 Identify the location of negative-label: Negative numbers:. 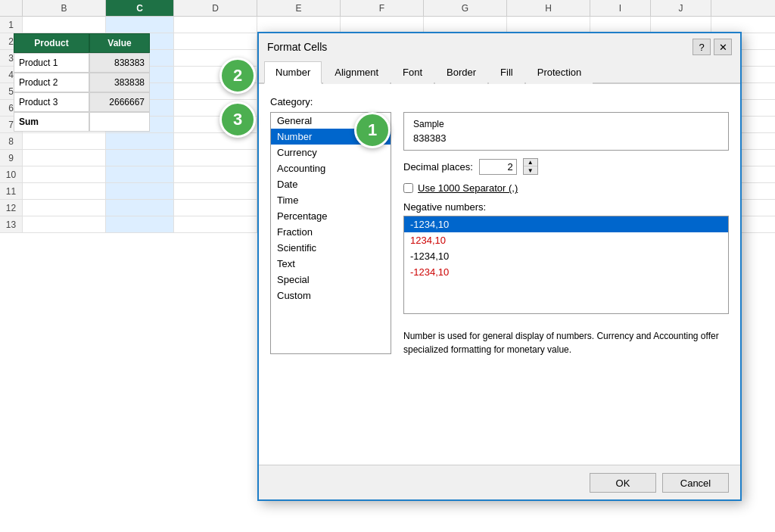
(566, 207).